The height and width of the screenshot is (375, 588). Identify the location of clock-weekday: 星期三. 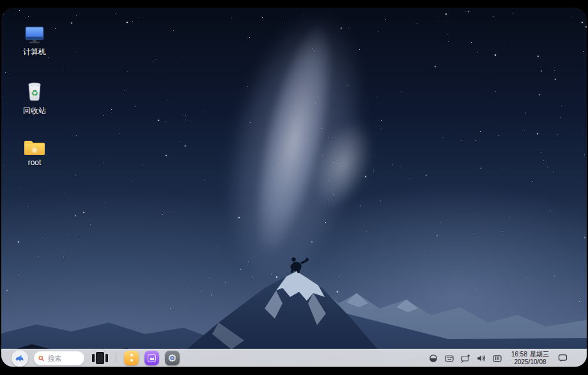
(539, 355).